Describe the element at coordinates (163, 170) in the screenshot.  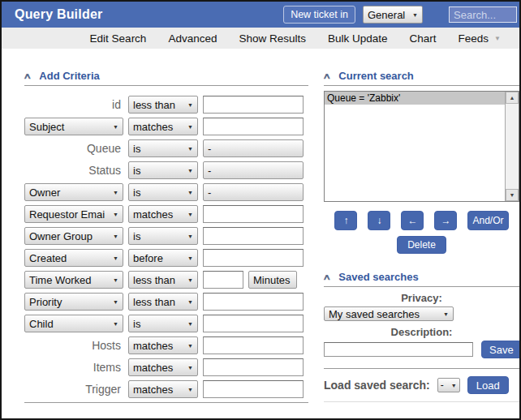
I see `operator-select-status: is▼` at that location.